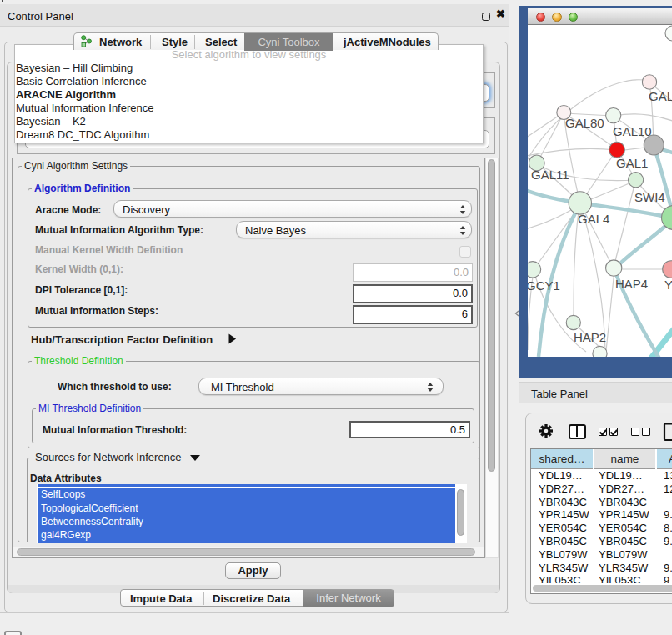 Image resolution: width=672 pixels, height=635 pixels. What do you see at coordinates (650, 197) in the screenshot?
I see `svg-text: SWI4` at bounding box center [650, 197].